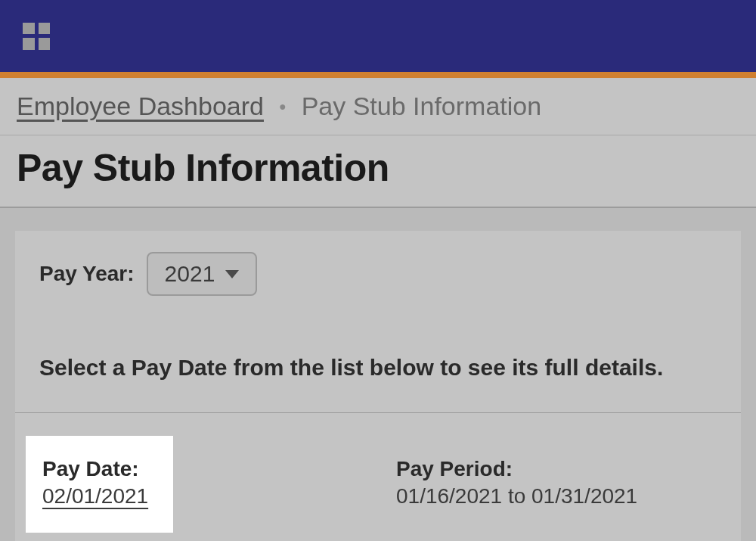 This screenshot has height=541, width=756. What do you see at coordinates (232, 274) in the screenshot?
I see `caret-down-icon` at bounding box center [232, 274].